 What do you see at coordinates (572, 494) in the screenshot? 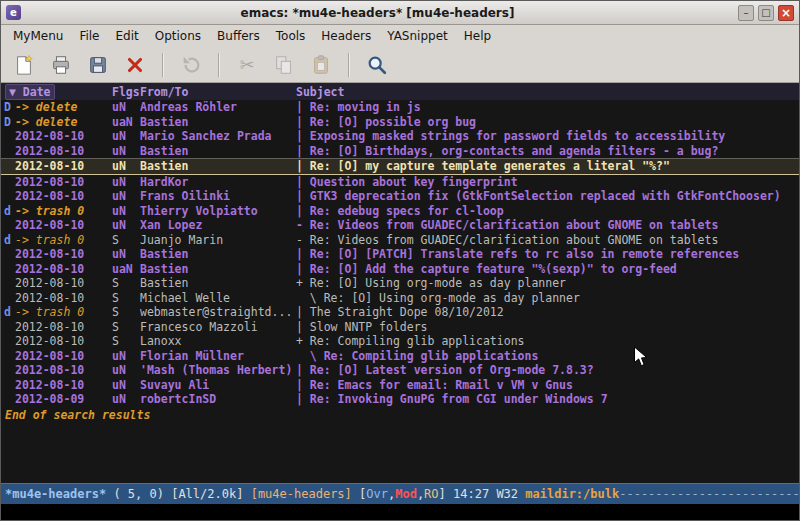
I see `modeline-maildir: maildir:/bulk` at bounding box center [572, 494].